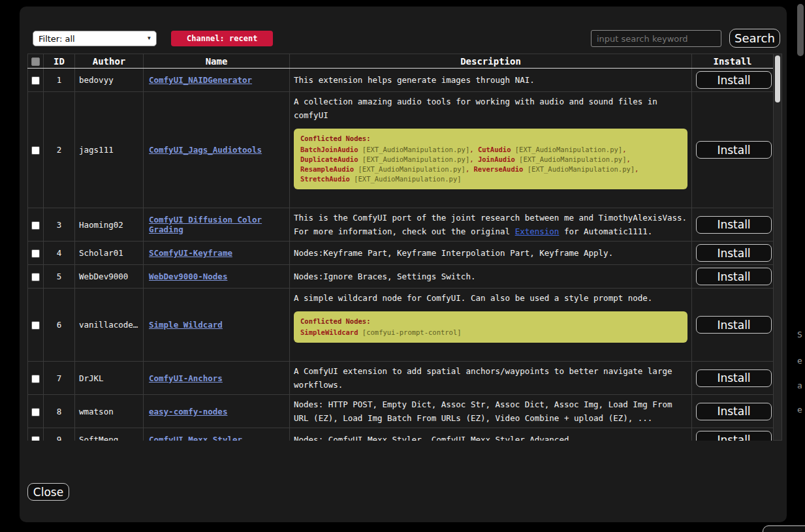  What do you see at coordinates (110, 80) in the screenshot?
I see `row-author: bedovyy` at bounding box center [110, 80].